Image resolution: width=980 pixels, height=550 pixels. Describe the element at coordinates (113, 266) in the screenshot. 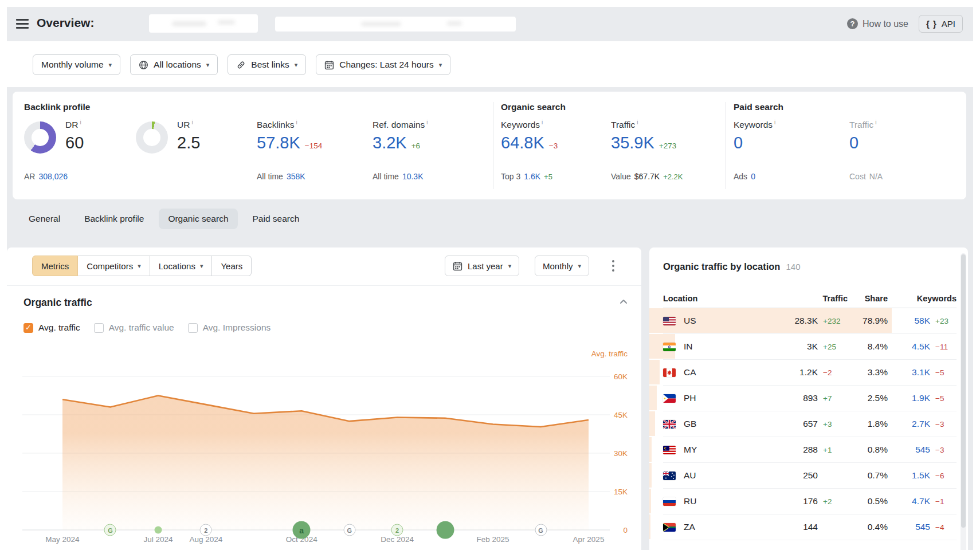

I see `segment-competitors: Competitors▾` at that location.